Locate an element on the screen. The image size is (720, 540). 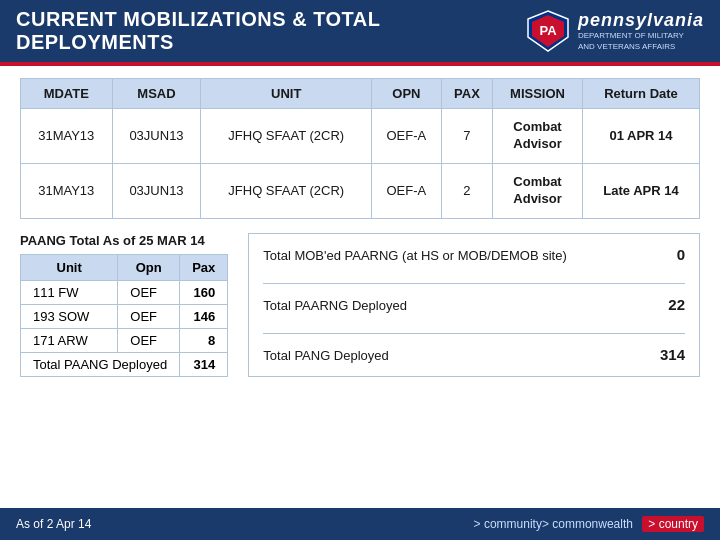
cell-unit-2: JFHQ SFAAT (2CR) is located at coordinates (286, 190).